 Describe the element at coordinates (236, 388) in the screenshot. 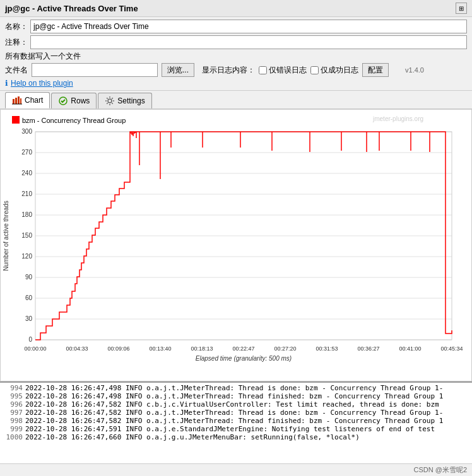

I see `log-line: 9942022-10-28 16:26:47,498 INFO o.a.j.t.…` at that location.